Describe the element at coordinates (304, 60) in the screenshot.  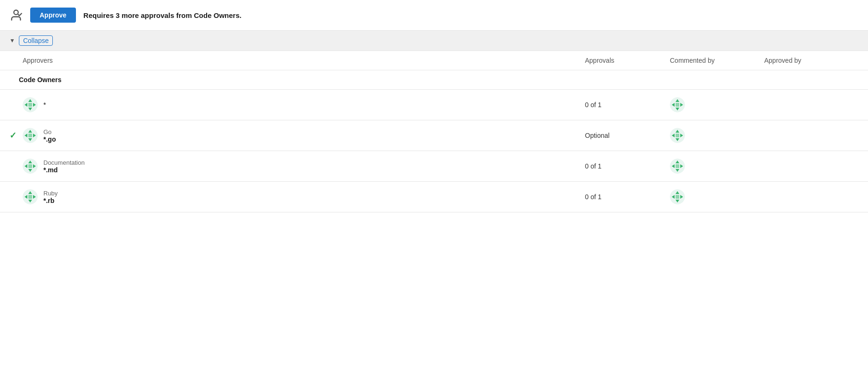
I see `header-approvers: Approvers` at that location.